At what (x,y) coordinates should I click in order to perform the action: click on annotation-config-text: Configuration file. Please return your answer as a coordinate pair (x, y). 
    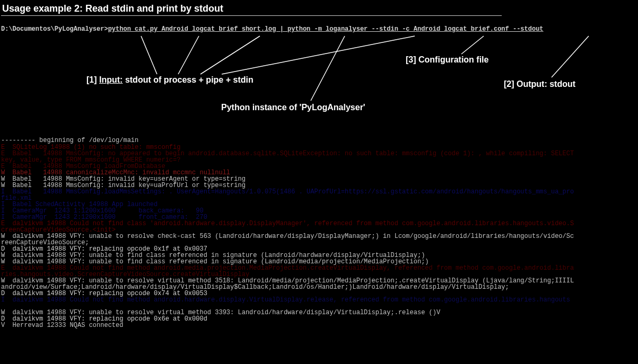
    Looking at the image, I should click on (453, 59).